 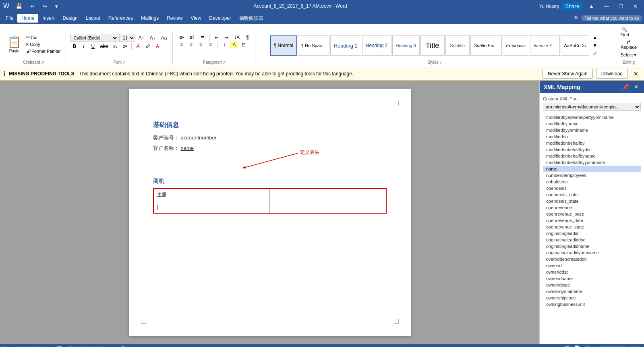 What do you see at coordinates (592, 169) in the screenshot?
I see `xml-tree-item: name` at bounding box center [592, 169].